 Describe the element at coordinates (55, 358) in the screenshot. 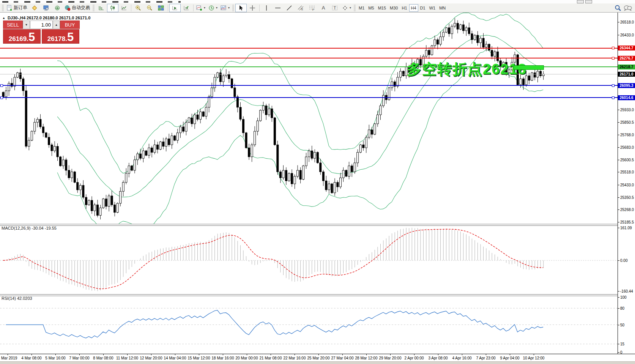

I see `time-label: 5 Mar 16:00` at that location.